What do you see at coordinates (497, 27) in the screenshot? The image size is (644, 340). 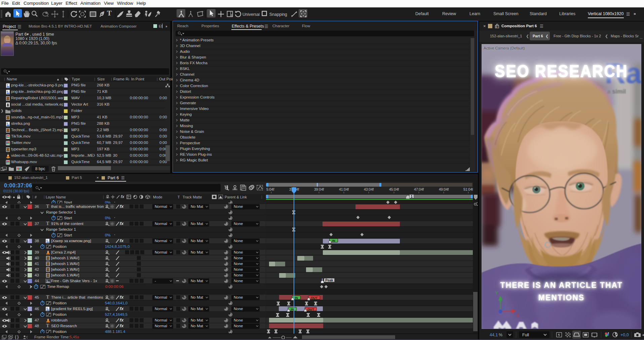 I see `svg-text: 6` at bounding box center [497, 27].